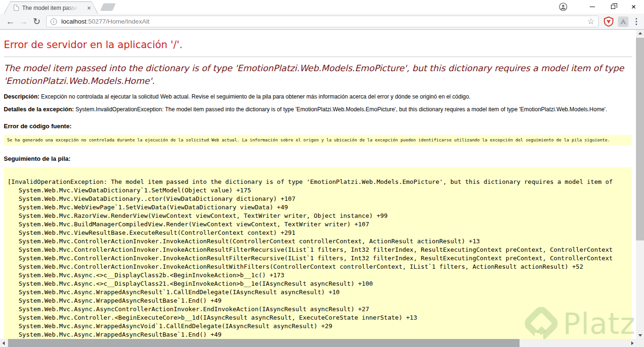 This screenshot has height=347, width=644. Describe the element at coordinates (320, 126) in the screenshot. I see `source-error-label: Error de código fuente:` at that location.